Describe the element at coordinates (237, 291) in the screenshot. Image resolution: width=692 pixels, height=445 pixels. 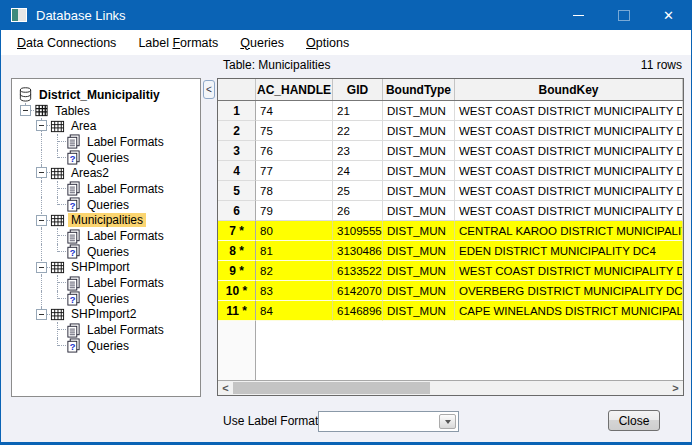
I see `row-number-cell: 10 *` at that location.